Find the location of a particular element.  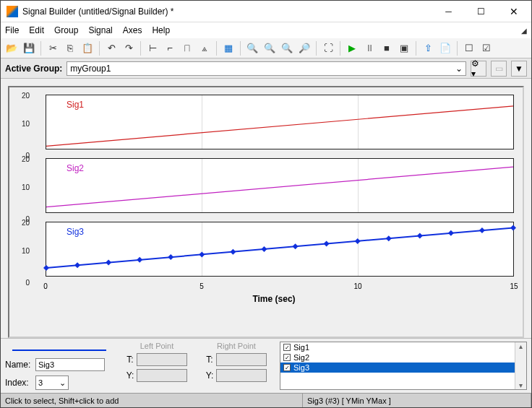

axes-sig1: 0 10 20 Sig1 is located at coordinates (274, 123).